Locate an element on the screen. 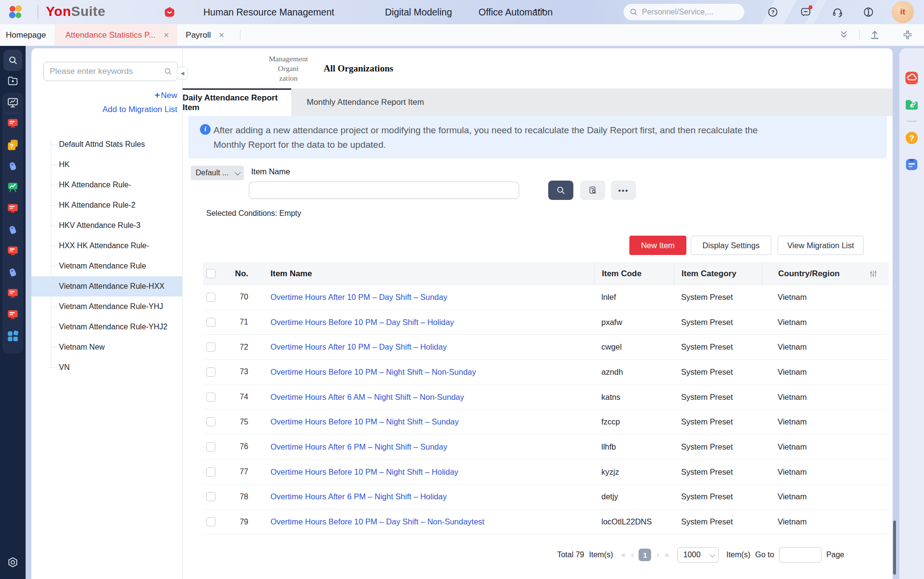 This screenshot has height=579, width=924. select-all-checkbox is located at coordinates (211, 273).